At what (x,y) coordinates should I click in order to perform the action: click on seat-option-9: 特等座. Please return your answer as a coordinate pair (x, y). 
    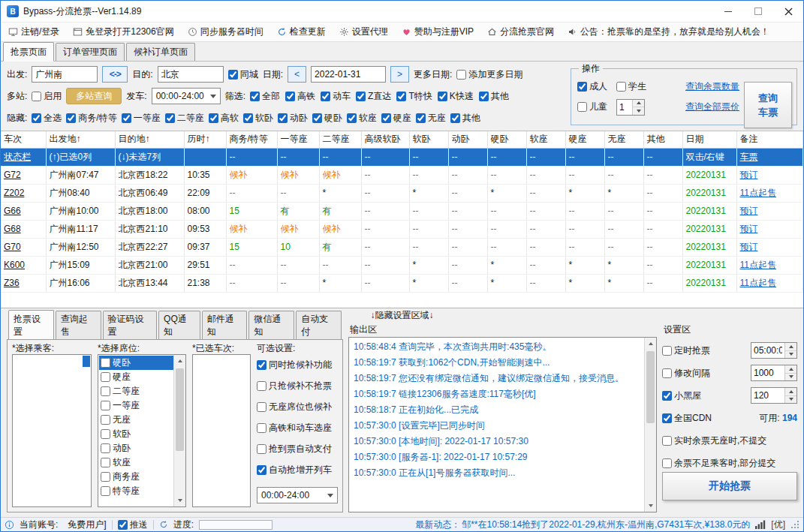
    Looking at the image, I should click on (137, 491).